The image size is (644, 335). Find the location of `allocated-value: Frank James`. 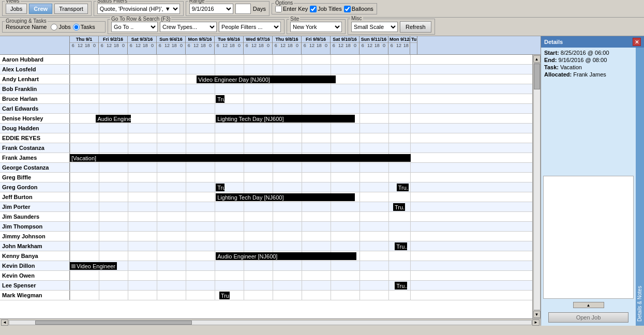

allocated-value: Frank James is located at coordinates (590, 74).